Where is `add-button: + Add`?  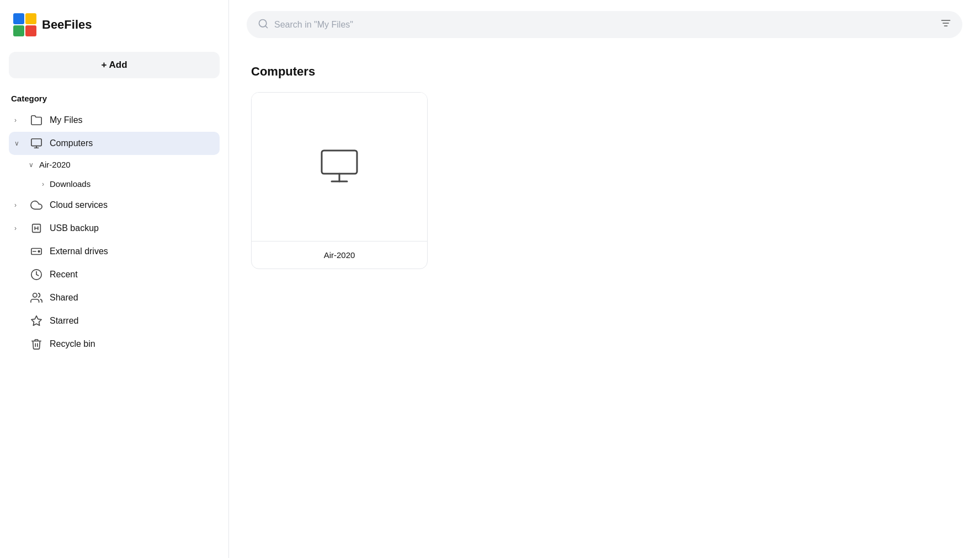
add-button: + Add is located at coordinates (114, 65).